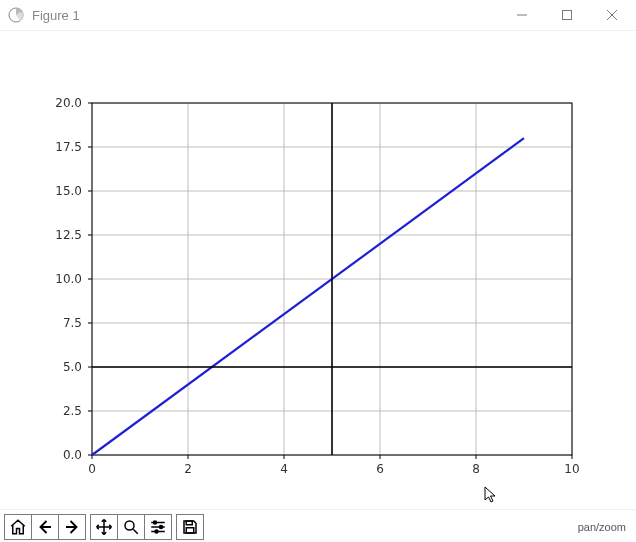  What do you see at coordinates (72, 411) in the screenshot?
I see `y-tick-label: 2.5` at bounding box center [72, 411].